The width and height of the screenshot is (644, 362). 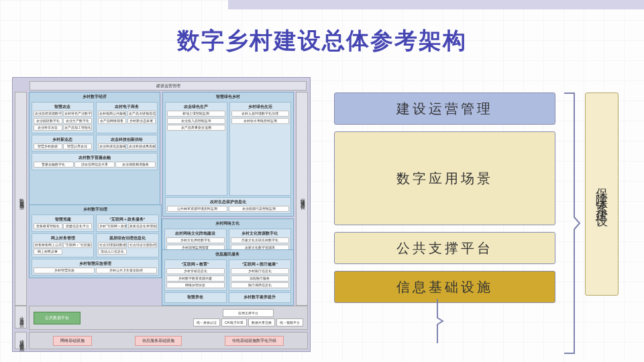 I want to click on card-govern: 乡村数字治理 智慧党建 党务教育智能化党建信息化平台 "互联网＋政务服务" 乡村…, so click(x=95, y=241).